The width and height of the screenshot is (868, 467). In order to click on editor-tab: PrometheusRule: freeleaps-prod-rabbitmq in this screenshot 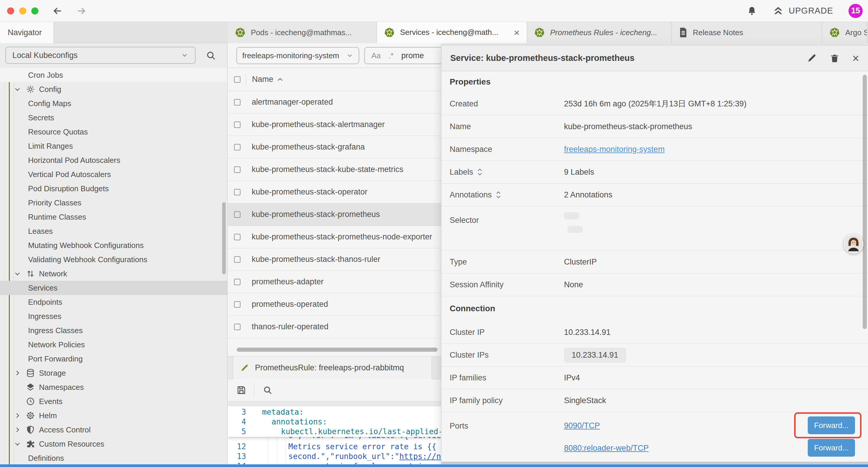, I will do `click(332, 368)`.